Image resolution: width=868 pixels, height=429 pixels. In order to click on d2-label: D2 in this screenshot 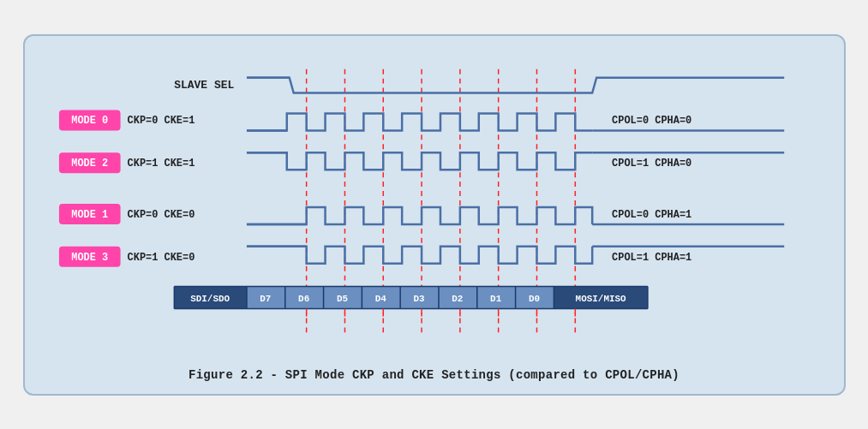, I will do `click(458, 298)`.